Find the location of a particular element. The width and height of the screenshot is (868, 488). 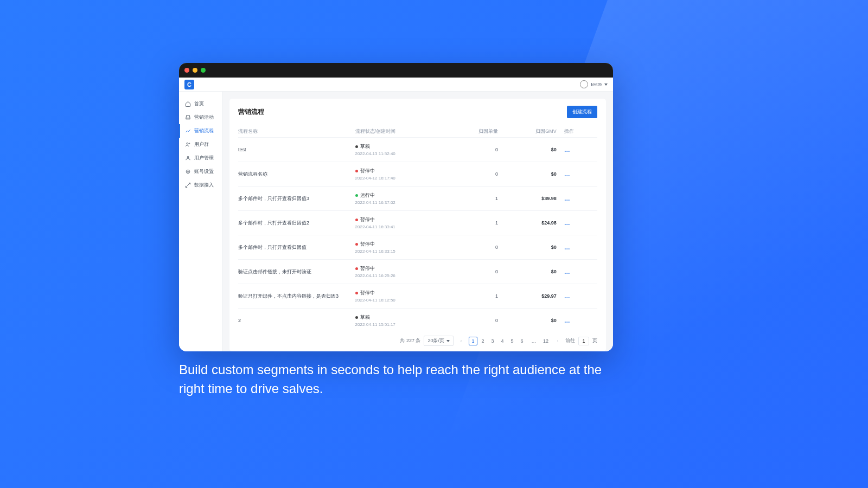

segments-icon is located at coordinates (188, 144).